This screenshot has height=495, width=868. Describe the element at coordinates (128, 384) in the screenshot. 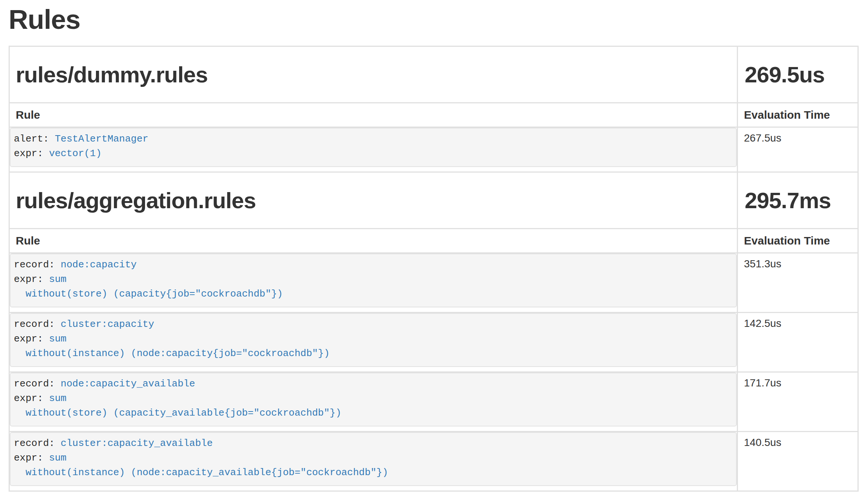

I see `rule-name-link: node:capacity_available` at that location.